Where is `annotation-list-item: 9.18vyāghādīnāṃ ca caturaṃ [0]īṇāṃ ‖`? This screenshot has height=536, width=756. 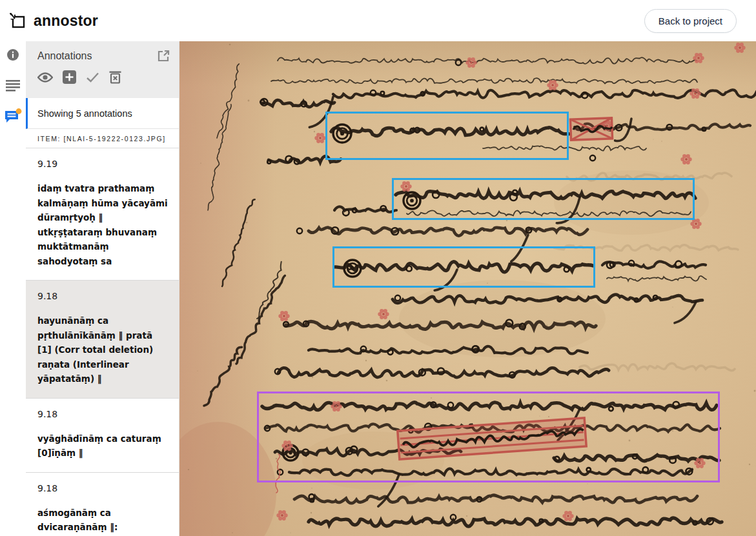
annotation-list-item: 9.18vyāghādīnāṃ ca caturaṃ [0]īṇāṃ ‖ is located at coordinates (102, 436).